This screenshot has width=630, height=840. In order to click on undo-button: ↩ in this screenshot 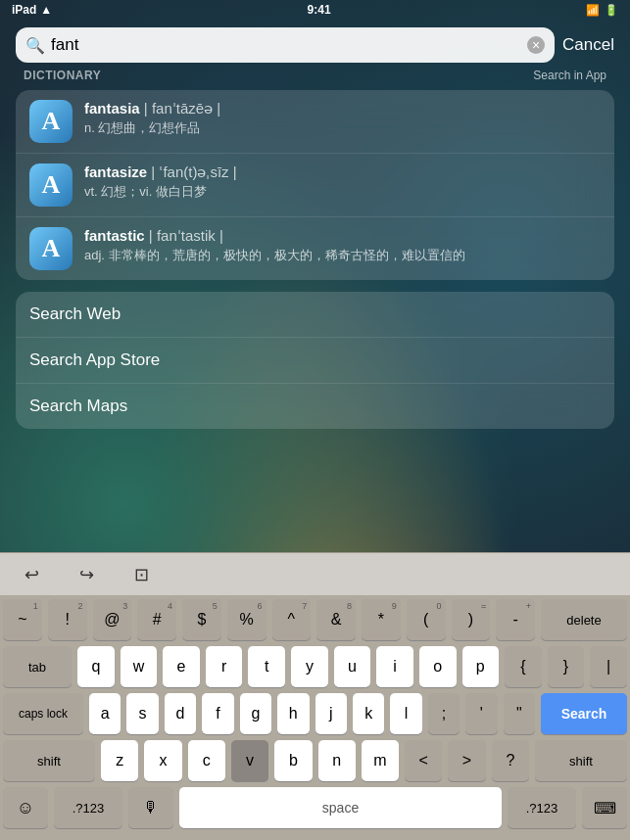, I will do `click(31, 575)`.